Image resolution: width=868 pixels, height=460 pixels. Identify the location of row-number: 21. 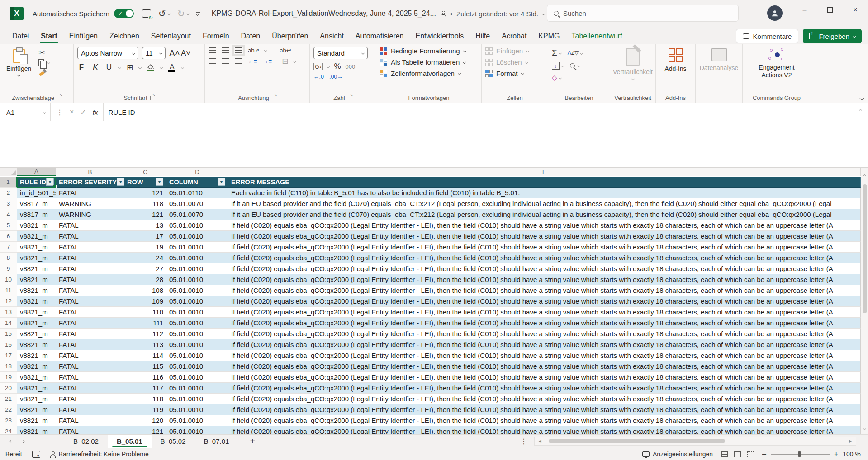
(9, 399).